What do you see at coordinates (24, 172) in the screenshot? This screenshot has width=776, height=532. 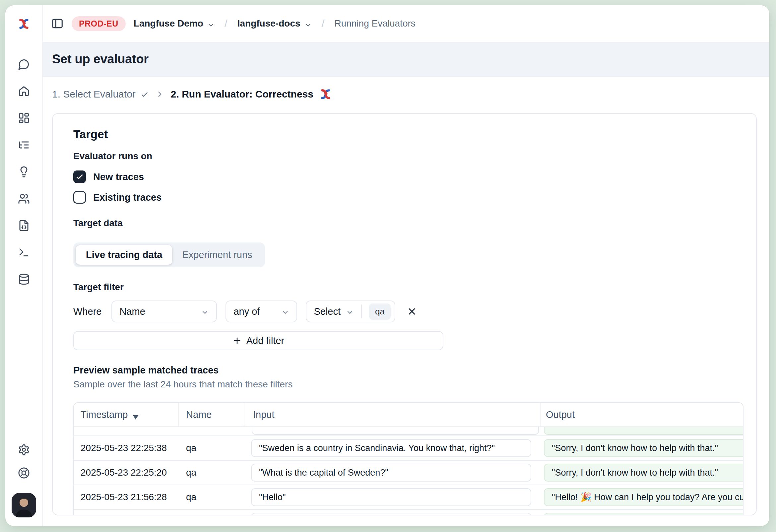 I see `evaluation-lightbulb-icon` at bounding box center [24, 172].